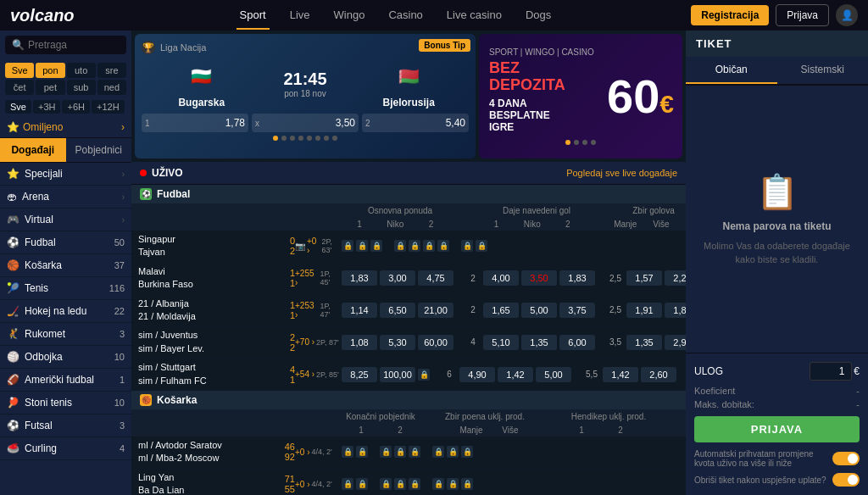  Describe the element at coordinates (74, 45) in the screenshot. I see `search-input` at that location.